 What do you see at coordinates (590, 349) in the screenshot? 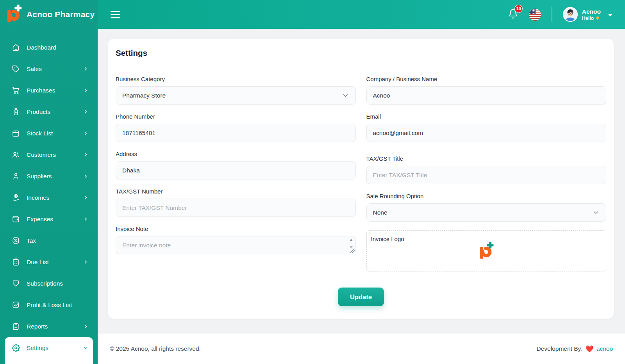
I see `heart-icon: ❤️` at bounding box center [590, 349].